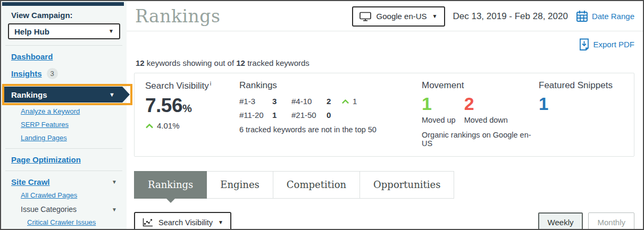 This screenshot has height=230, width=644. What do you see at coordinates (614, 45) in the screenshot?
I see `export-pdf-label: Export PDF` at bounding box center [614, 45].